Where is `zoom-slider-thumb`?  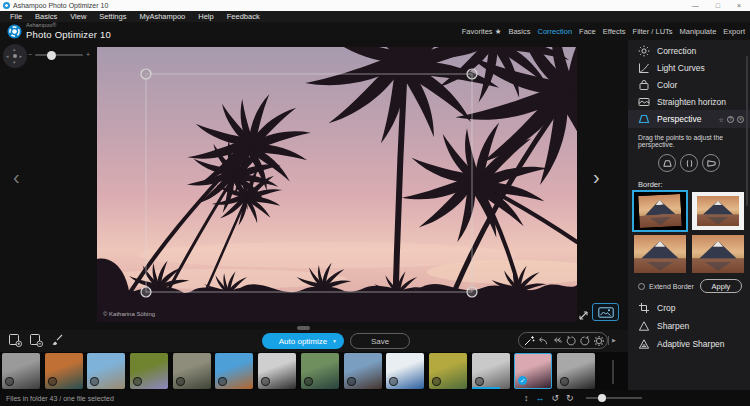 zoom-slider-thumb is located at coordinates (52, 56).